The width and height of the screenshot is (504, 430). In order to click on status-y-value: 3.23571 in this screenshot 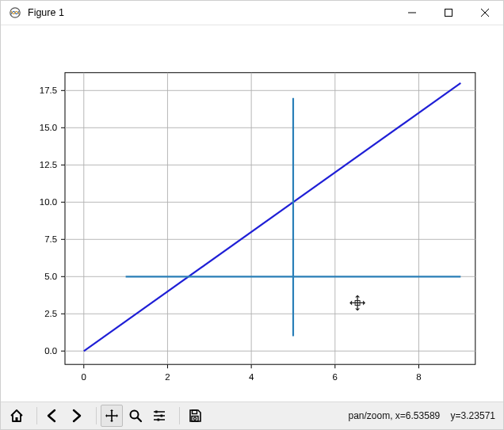, I will do `click(479, 416)`.